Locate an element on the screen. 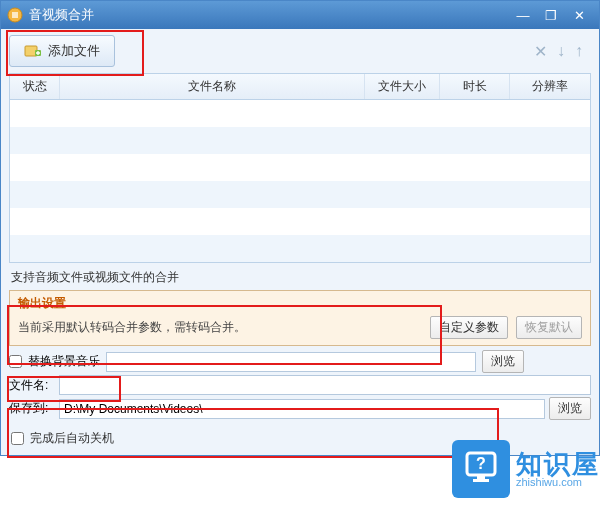 The image size is (600, 508). app-icon is located at coordinates (15, 15).